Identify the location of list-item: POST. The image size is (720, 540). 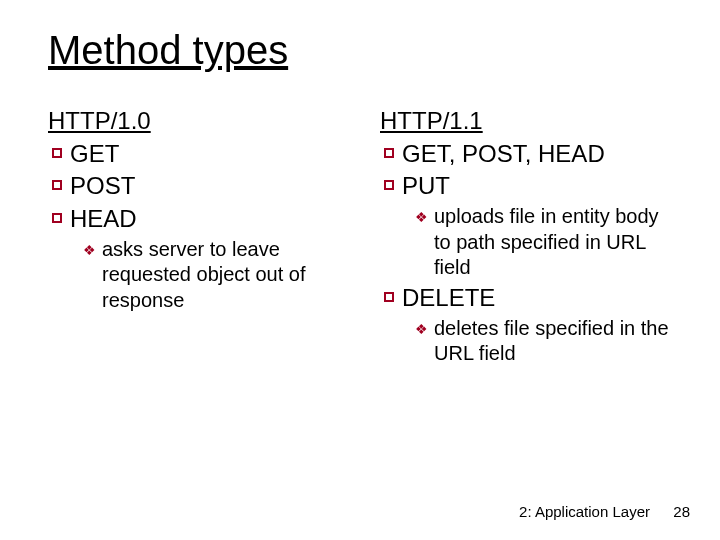
(194, 186).